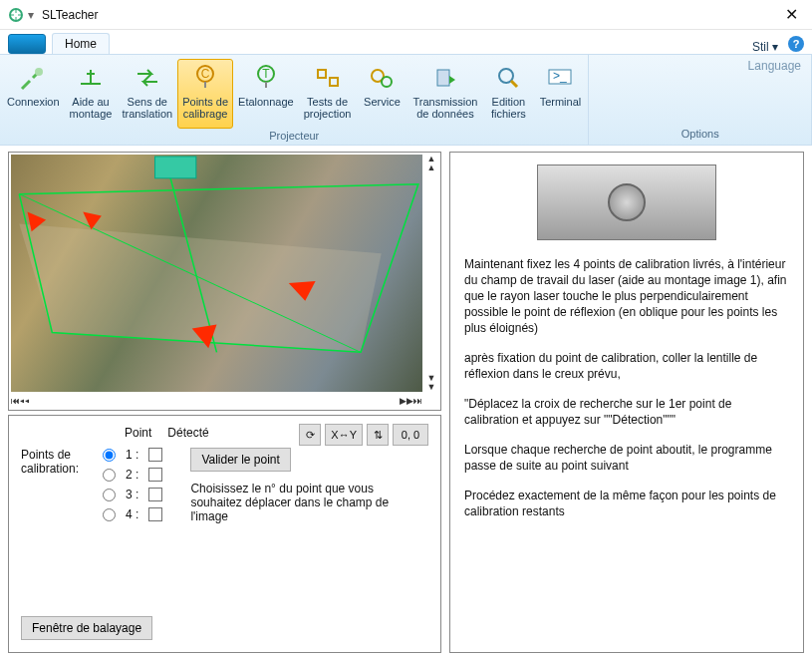  I want to click on header-point: Point, so click(137, 433).